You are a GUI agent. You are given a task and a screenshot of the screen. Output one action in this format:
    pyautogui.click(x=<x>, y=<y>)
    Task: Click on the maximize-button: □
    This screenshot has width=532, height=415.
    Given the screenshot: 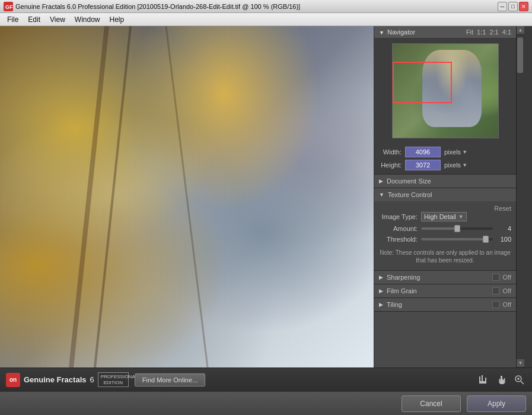 What is the action you would take?
    pyautogui.click(x=513, y=7)
    